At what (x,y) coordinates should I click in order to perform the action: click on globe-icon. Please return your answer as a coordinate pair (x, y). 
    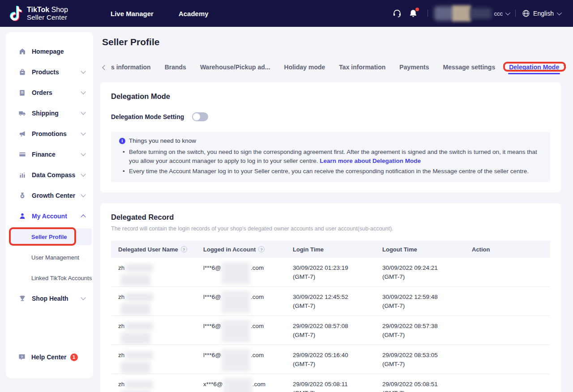
    Looking at the image, I should click on (526, 13).